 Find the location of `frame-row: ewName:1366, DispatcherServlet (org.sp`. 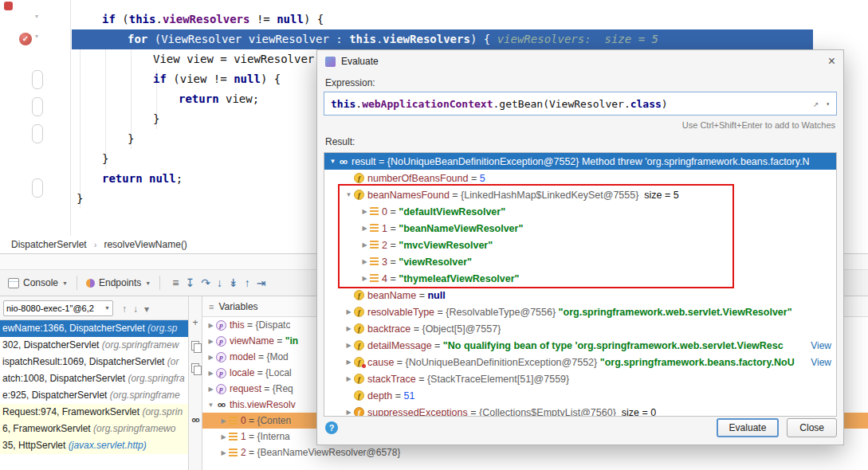

frame-row: ewName:1366, DispatcherServlet (org.sp is located at coordinates (94, 328).